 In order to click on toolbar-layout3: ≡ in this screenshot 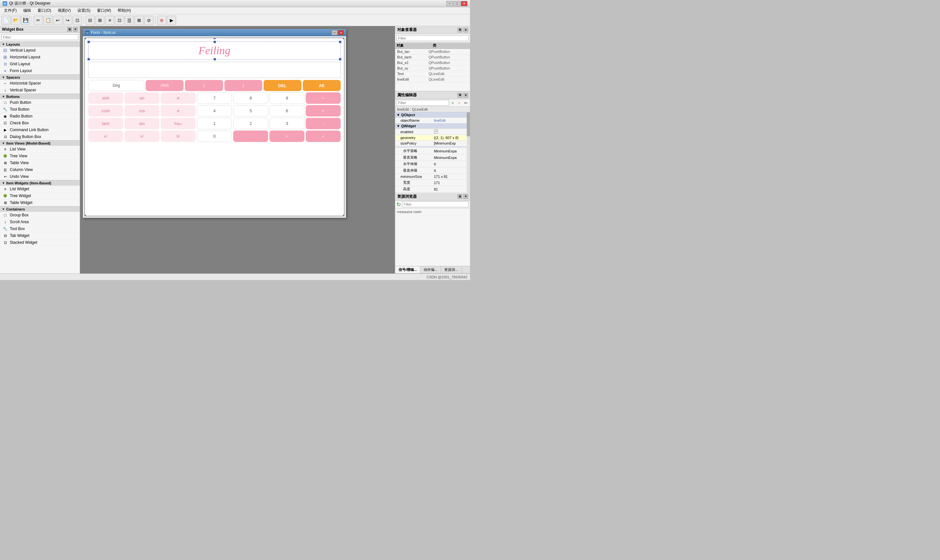, I will do `click(110, 20)`.